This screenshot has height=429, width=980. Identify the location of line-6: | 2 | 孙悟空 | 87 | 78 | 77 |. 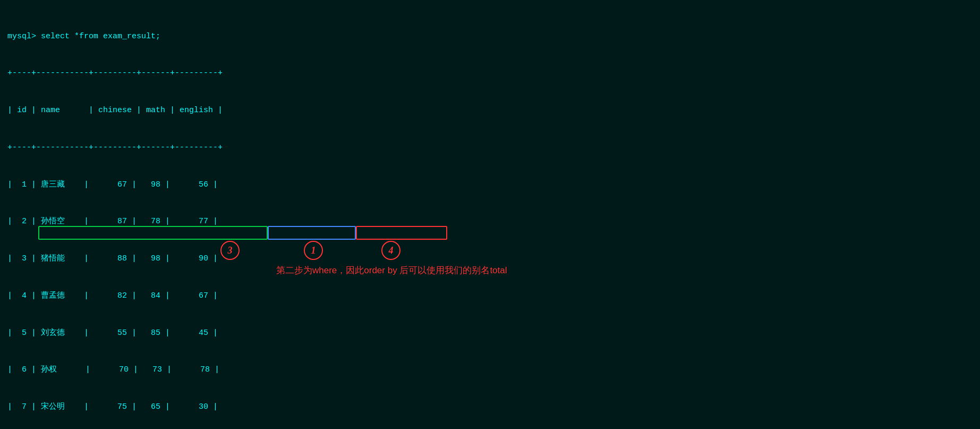
(490, 221).